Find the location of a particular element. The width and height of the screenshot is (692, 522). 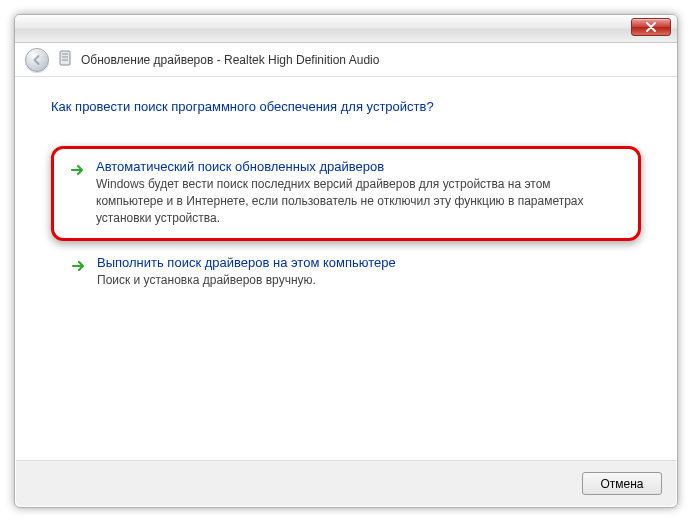

option-description: Windows будет вести поиск последних верс… is located at coordinates (358, 201).